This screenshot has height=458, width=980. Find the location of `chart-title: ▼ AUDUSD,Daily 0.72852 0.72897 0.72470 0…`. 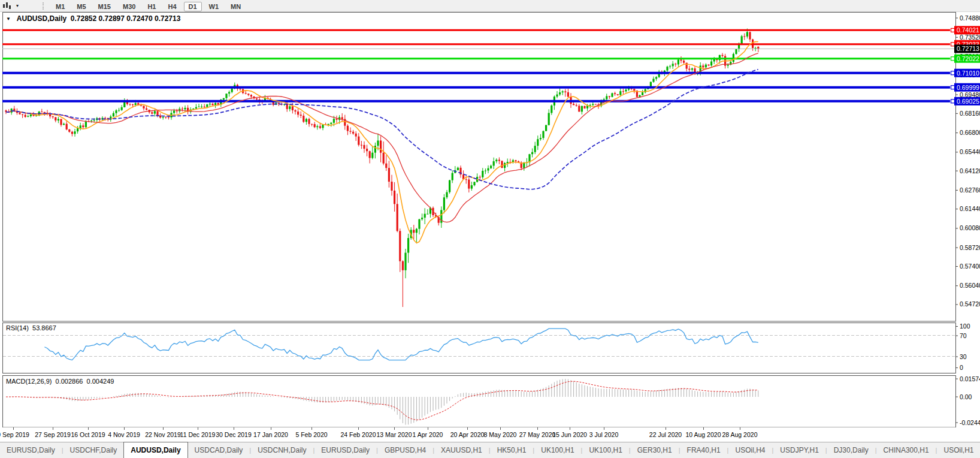

chart-title: ▼ AUDUSD,Daily 0.72852 0.72897 0.72470 0… is located at coordinates (93, 19).